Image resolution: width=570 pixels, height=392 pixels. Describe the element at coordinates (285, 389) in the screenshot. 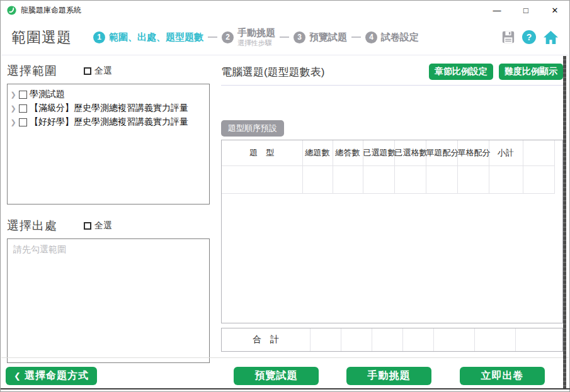

I see `background-window-top-edge` at that location.